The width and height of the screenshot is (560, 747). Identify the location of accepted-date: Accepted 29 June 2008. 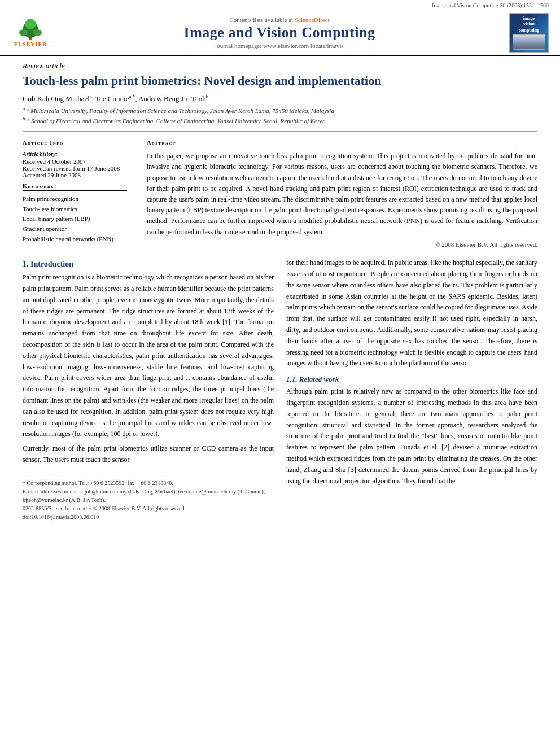
(75, 175).